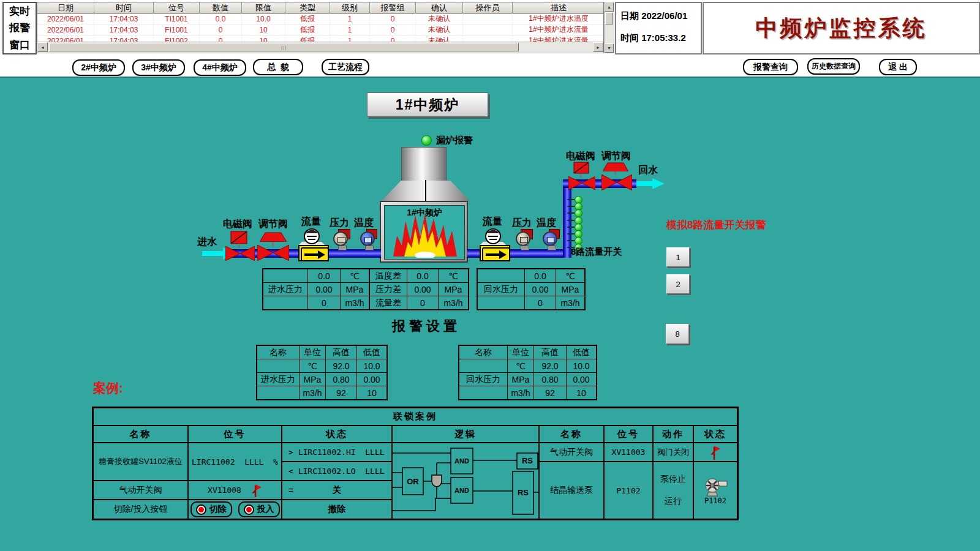  Describe the element at coordinates (609, 18) in the screenshot. I see `scrollbar-thumb` at that location.